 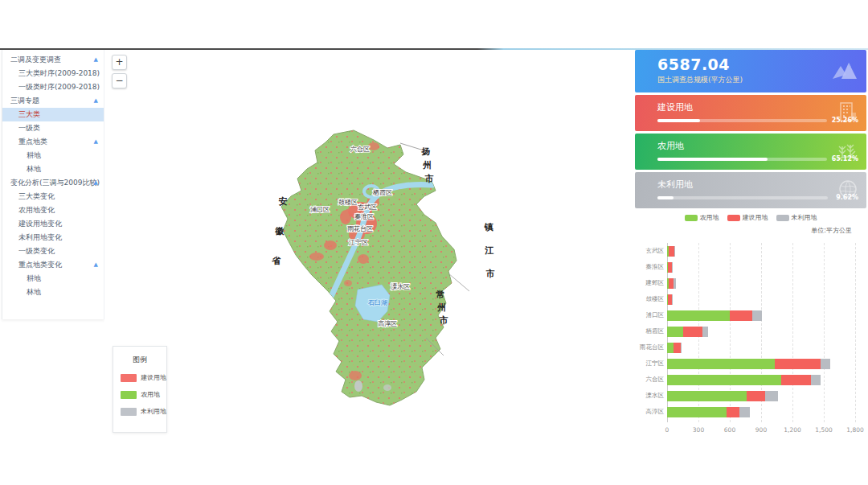 I want to click on tree-item-0: 二调及变更调查▲, so click(x=53, y=60).